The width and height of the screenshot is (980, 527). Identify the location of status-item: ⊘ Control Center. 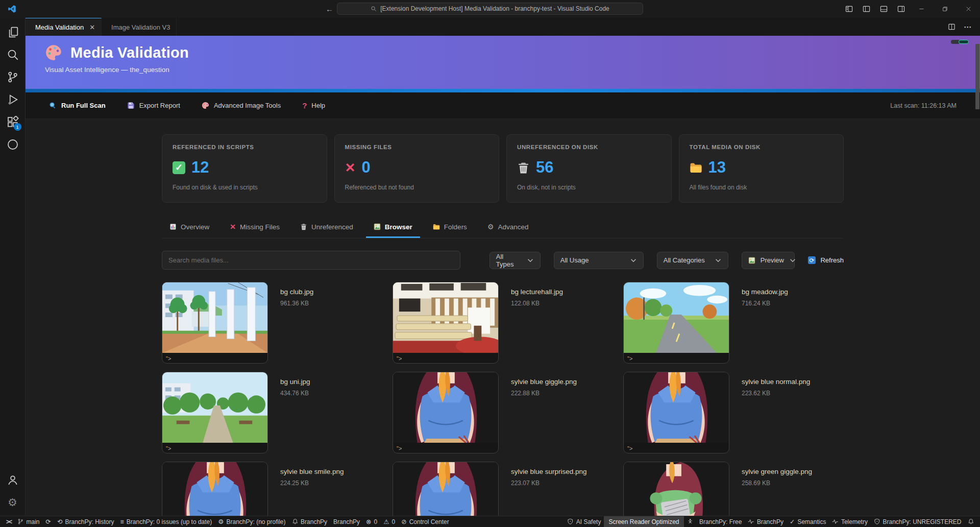
(425, 522).